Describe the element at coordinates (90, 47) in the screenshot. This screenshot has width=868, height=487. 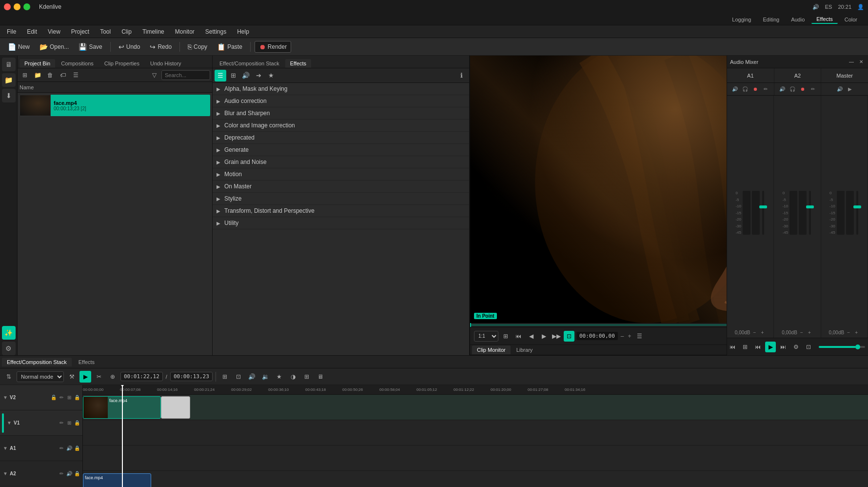
I see `save-button: 💾 Save` at that location.